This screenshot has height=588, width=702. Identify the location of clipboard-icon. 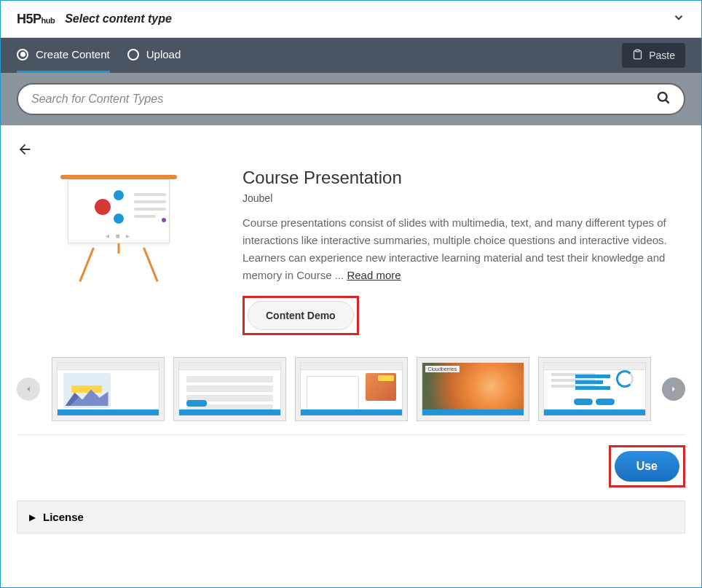
(638, 55).